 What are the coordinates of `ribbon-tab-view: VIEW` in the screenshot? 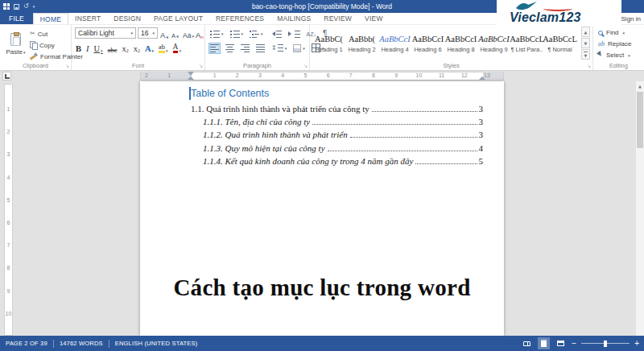 It's located at (374, 19).